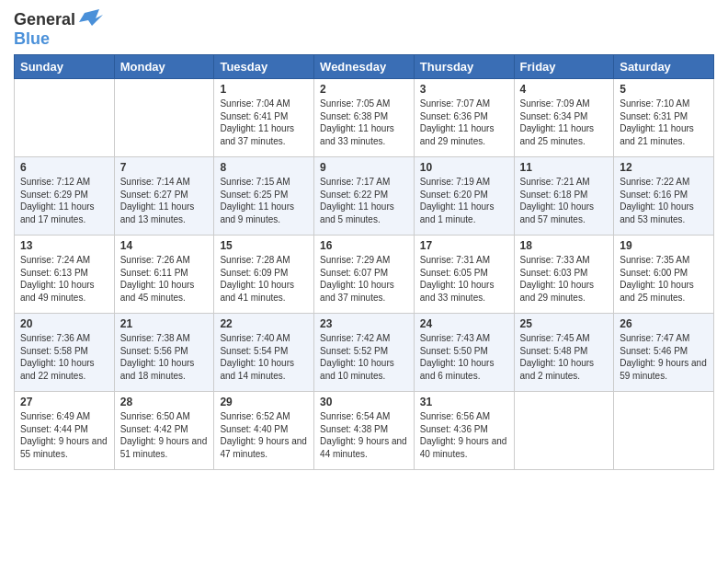 This screenshot has height=563, width=728. I want to click on day-info: Sunrise: 7:40 AMSunset: 5:54 PMDaylight:…, so click(264, 357).